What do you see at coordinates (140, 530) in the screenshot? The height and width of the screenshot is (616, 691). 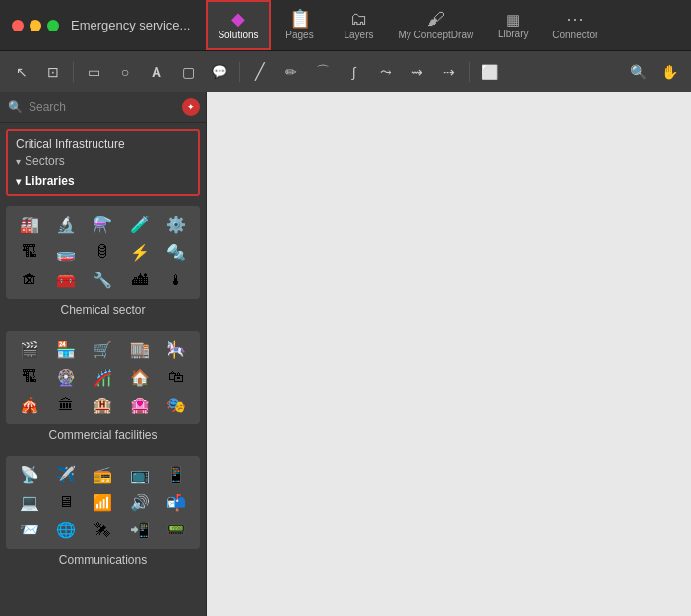 I see `icon-cell: 📲` at bounding box center [140, 530].